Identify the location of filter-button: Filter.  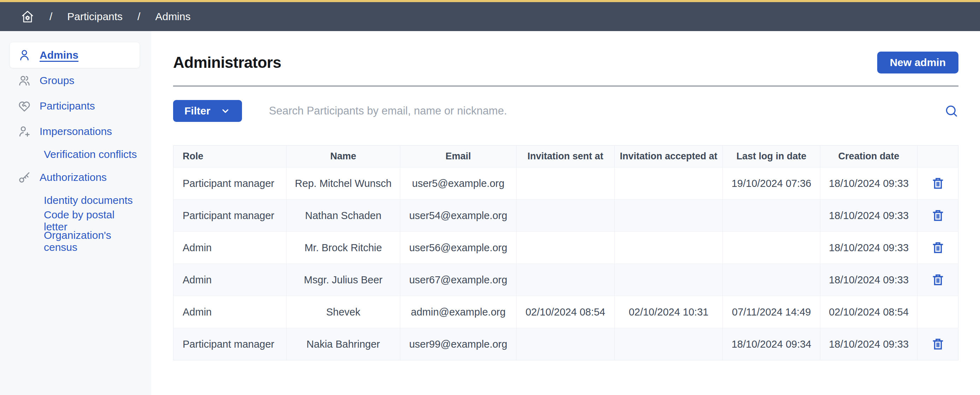
(208, 111).